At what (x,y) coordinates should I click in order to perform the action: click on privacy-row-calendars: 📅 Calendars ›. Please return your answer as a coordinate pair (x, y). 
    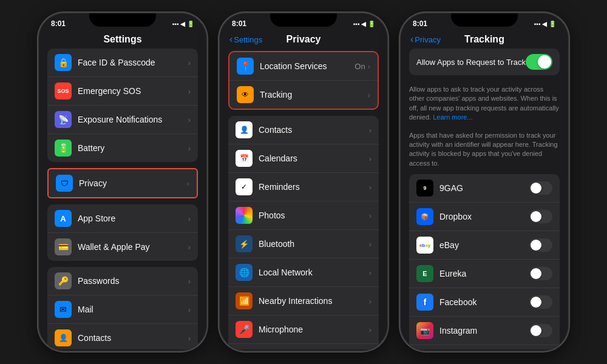
    Looking at the image, I should click on (304, 159).